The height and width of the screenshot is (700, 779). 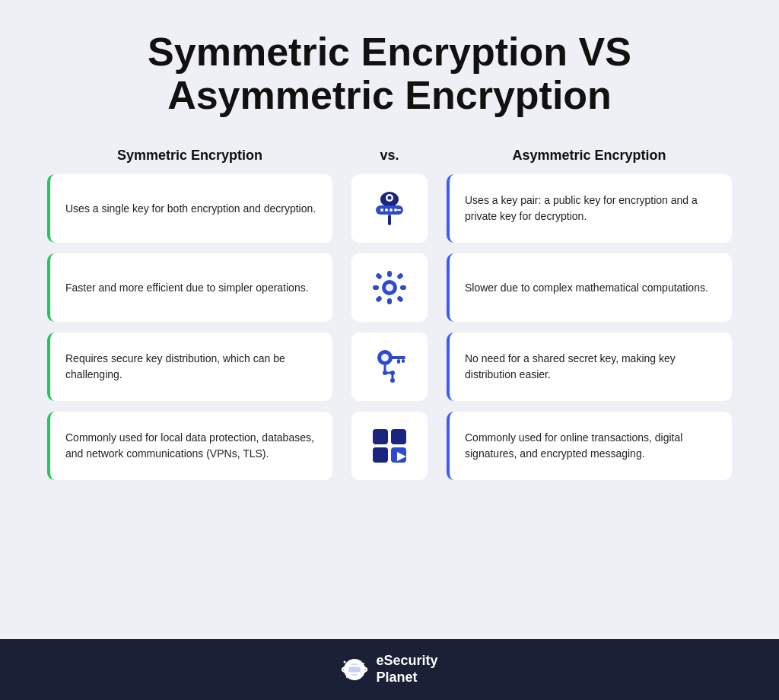 I want to click on footer: eSecurity Planet, so click(x=390, y=670).